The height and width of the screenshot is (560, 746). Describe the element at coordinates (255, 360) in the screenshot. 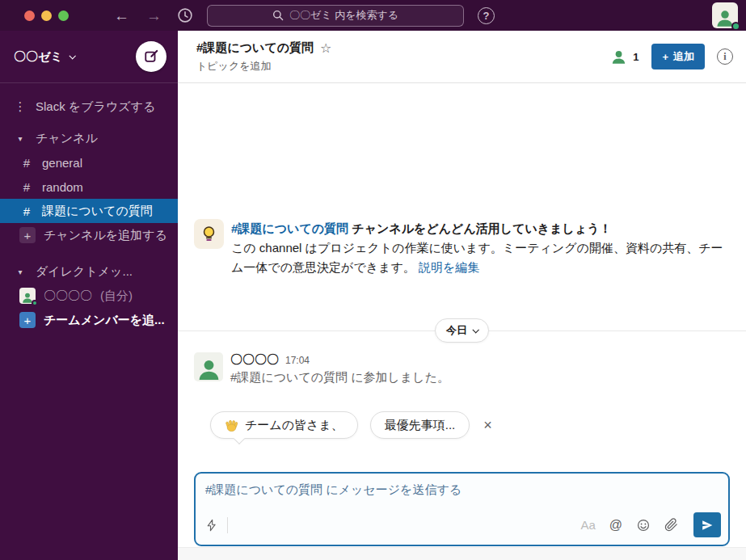

I see `message-author: 〇〇〇〇` at that location.